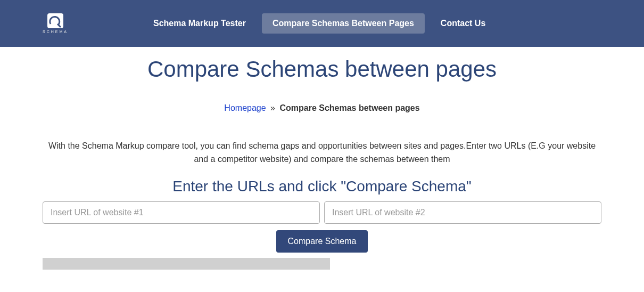  What do you see at coordinates (322, 241) in the screenshot?
I see `submit-row: Compare Schema` at bounding box center [322, 241].